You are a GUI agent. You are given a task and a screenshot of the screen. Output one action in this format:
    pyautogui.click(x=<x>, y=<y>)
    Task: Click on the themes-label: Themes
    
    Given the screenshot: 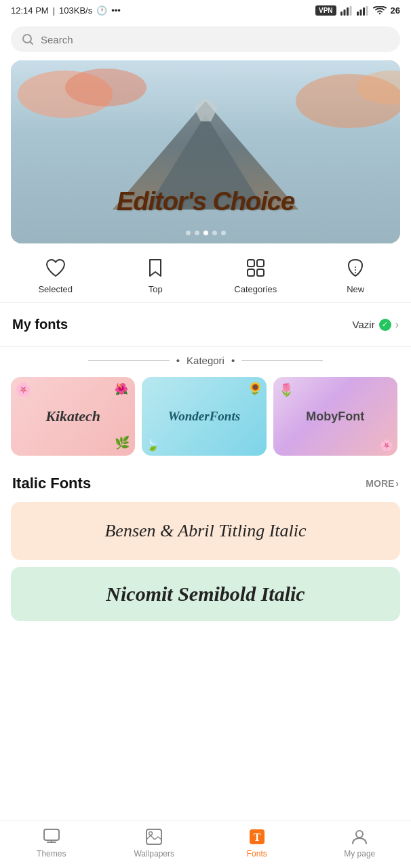 What is the action you would take?
    pyautogui.click(x=52, y=854)
    